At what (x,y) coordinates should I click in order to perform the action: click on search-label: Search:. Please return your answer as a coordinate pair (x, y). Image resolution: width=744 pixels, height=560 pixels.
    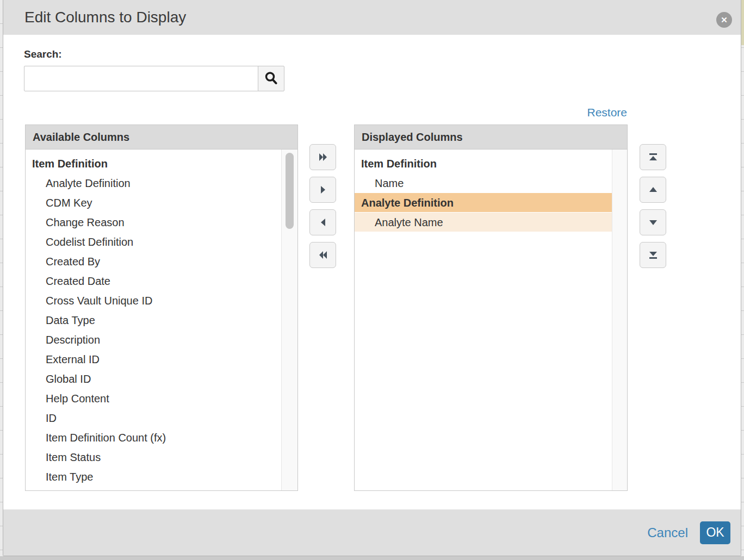
    Looking at the image, I should click on (43, 54).